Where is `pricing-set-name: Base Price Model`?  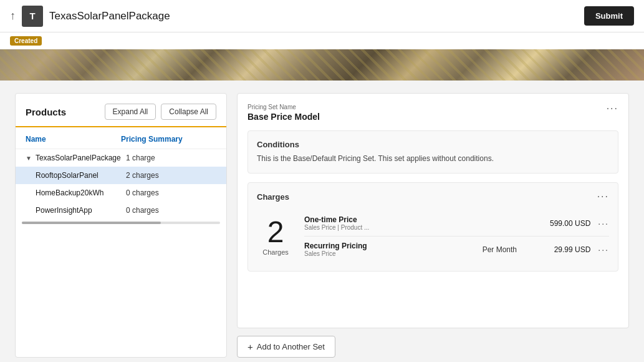 pricing-set-name: Base Price Model is located at coordinates (284, 117).